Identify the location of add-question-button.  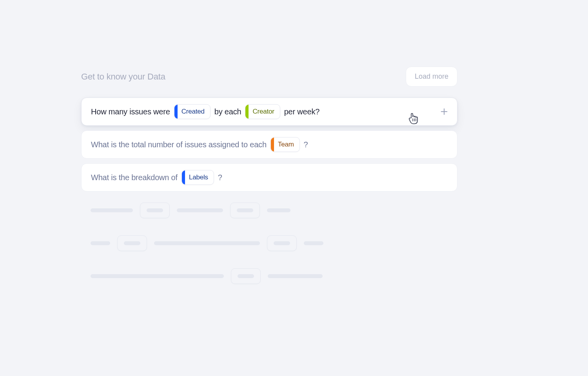
(444, 112).